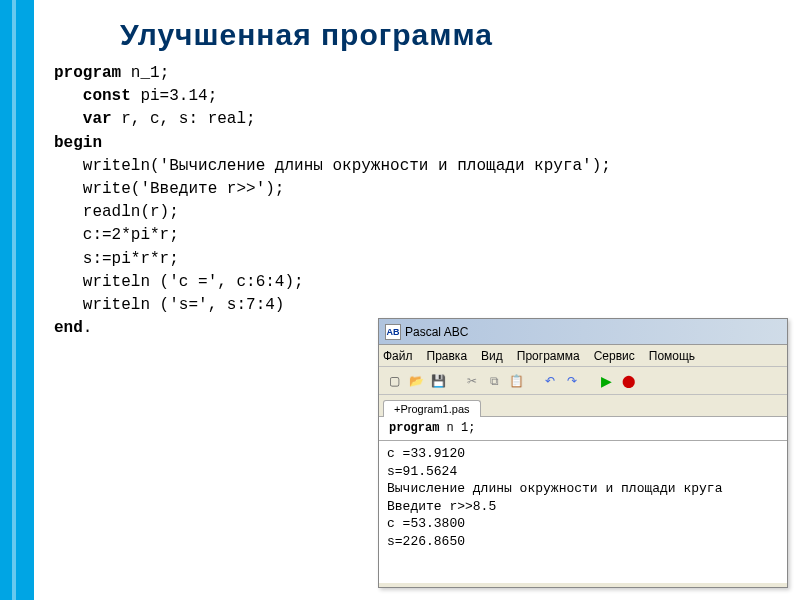 The image size is (800, 600). Describe the element at coordinates (548, 356) in the screenshot. I see `menu-program: Программа` at that location.